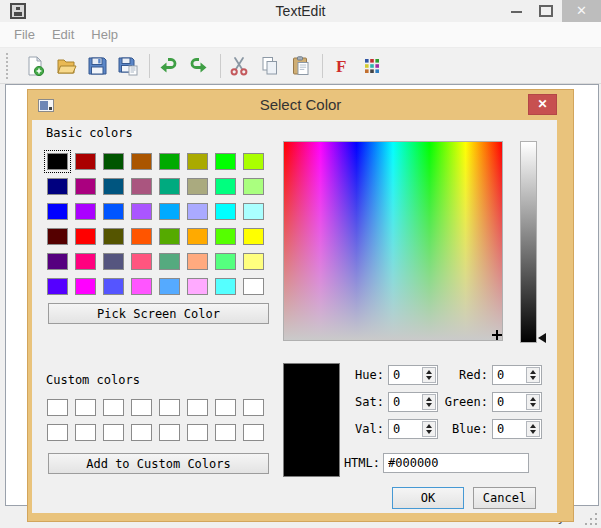  Describe the element at coordinates (504, 498) in the screenshot. I see `cancel-button: Cancel` at that location.